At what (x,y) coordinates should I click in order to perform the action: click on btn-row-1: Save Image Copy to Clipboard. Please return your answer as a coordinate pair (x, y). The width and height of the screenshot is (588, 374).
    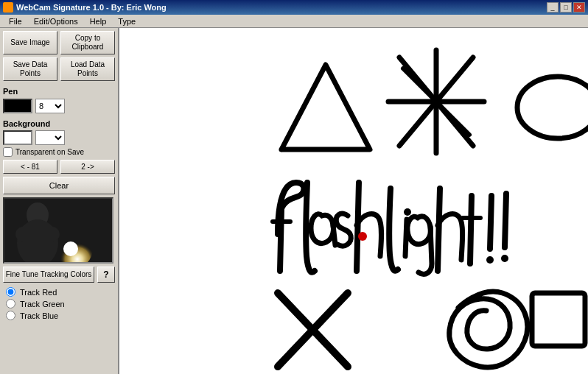
    Looking at the image, I should click on (59, 43).